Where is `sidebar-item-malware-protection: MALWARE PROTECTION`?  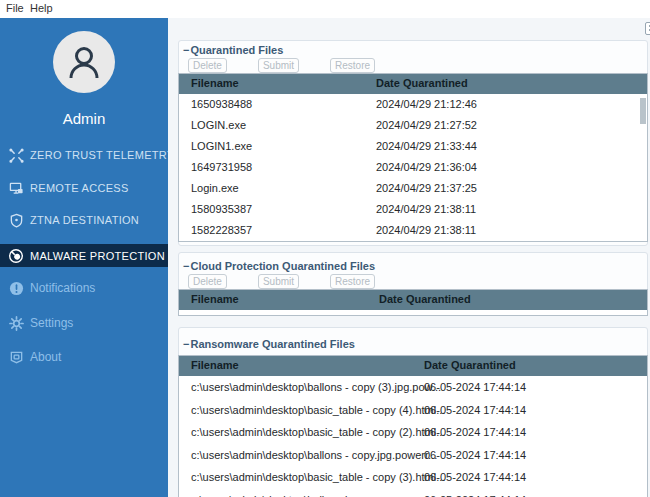
sidebar-item-malware-protection: MALWARE PROTECTION is located at coordinates (84, 256).